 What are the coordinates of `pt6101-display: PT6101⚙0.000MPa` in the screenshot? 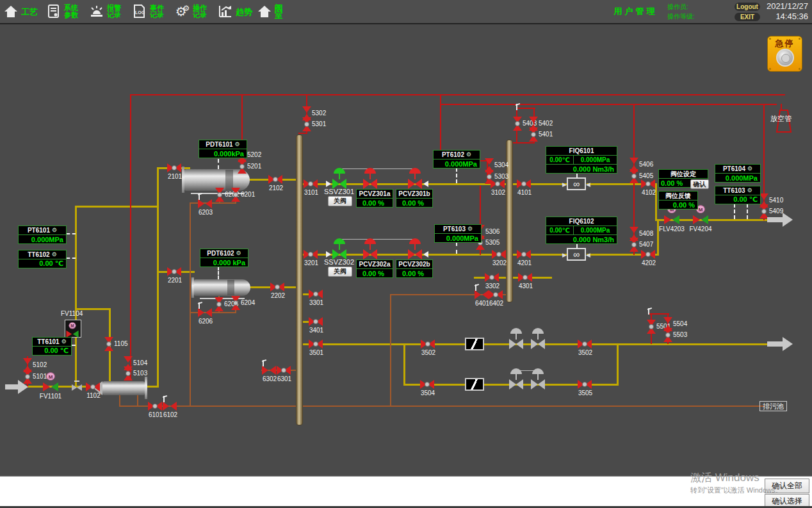 It's located at (42, 234).